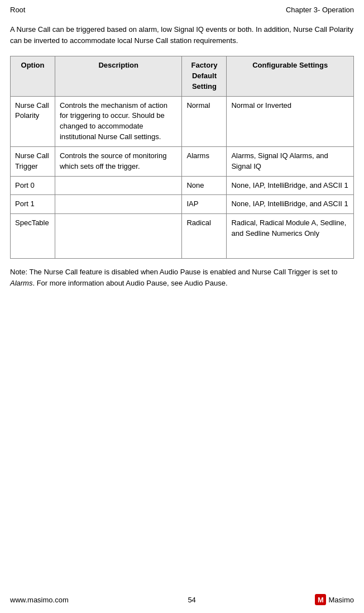 The image size is (364, 613). What do you see at coordinates (118, 77) in the screenshot?
I see `col-header-description: Description` at bounding box center [118, 77].